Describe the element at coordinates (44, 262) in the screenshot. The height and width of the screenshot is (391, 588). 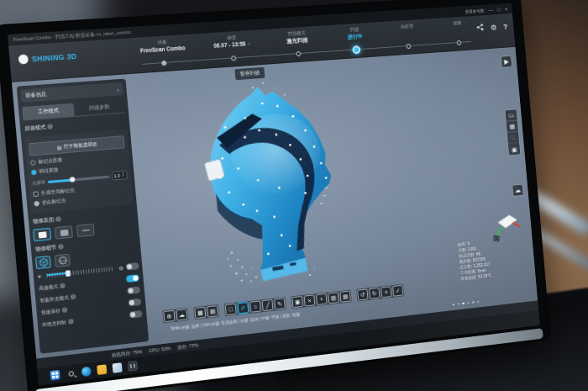
I see `cube-icon` at that location.